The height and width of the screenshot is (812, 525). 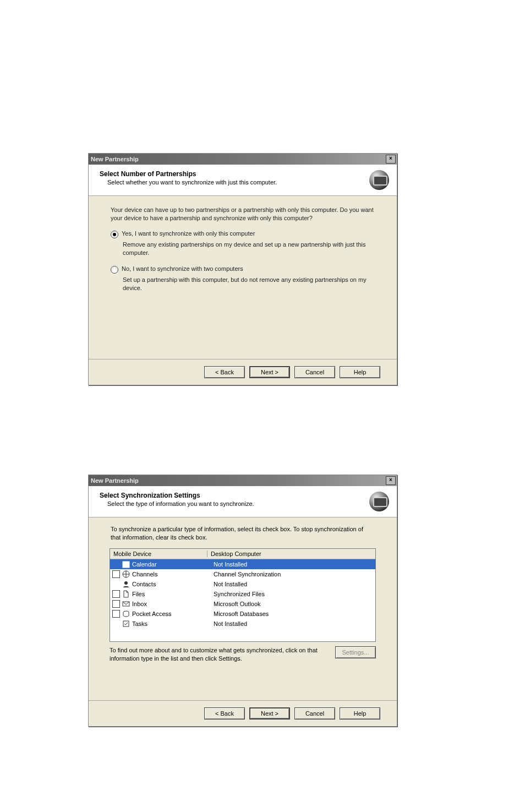 What do you see at coordinates (243, 574) in the screenshot?
I see `list-item: ChannelsChannel Synchronization` at bounding box center [243, 574].